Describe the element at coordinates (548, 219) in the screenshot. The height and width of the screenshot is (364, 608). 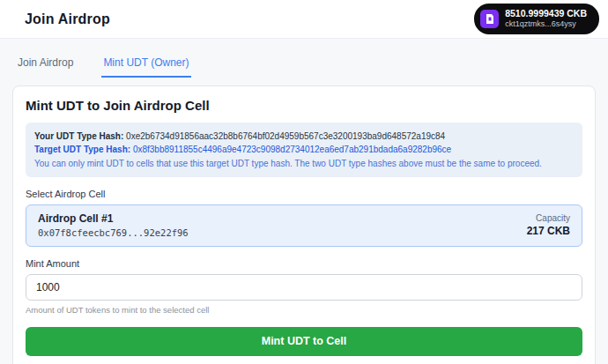
I see `capacity-label: Capacity` at that location.